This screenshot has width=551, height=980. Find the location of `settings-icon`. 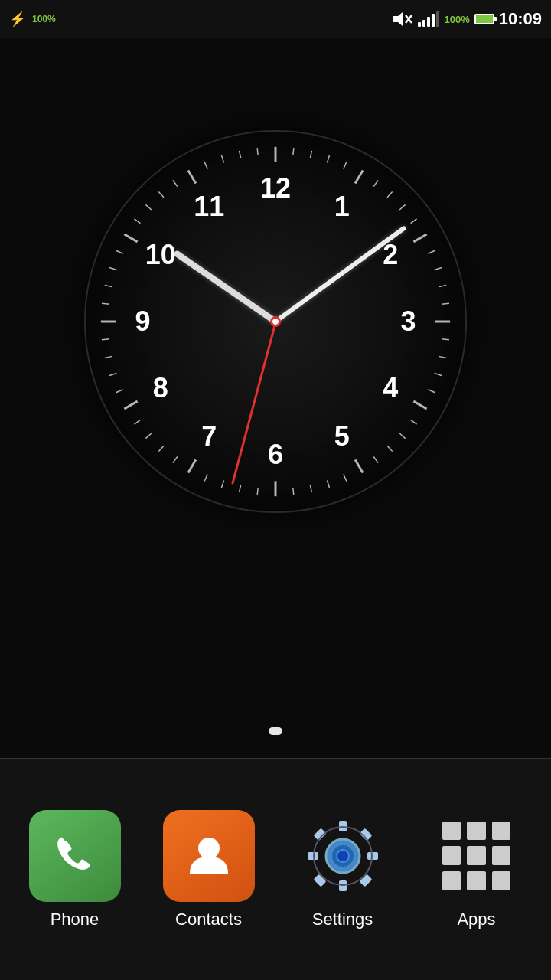

settings-icon is located at coordinates (343, 856).